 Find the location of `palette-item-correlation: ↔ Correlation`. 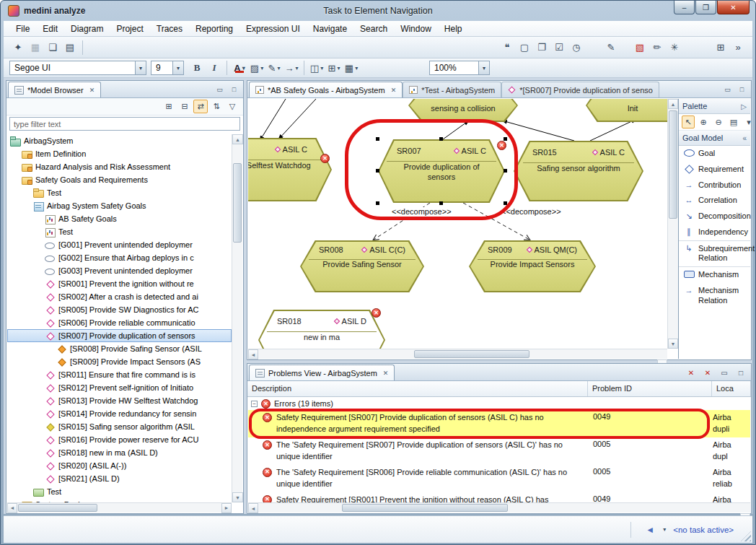

palette-item-correlation: ↔ Correlation is located at coordinates (714, 201).